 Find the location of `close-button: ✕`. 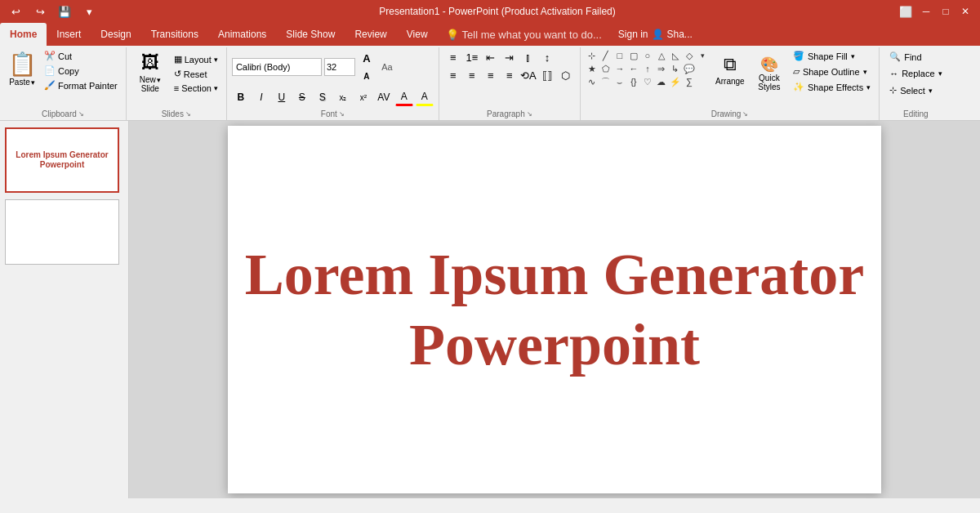

close-button: ✕ is located at coordinates (965, 11).